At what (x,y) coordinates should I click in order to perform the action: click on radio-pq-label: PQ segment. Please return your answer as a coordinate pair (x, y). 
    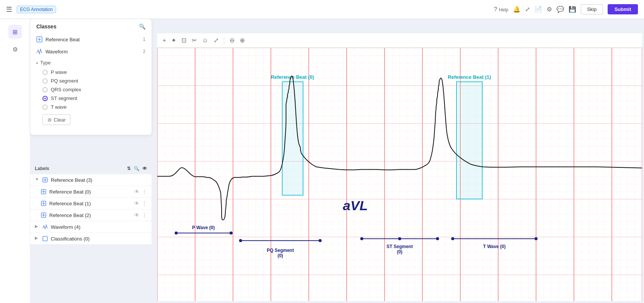
    Looking at the image, I should click on (64, 81).